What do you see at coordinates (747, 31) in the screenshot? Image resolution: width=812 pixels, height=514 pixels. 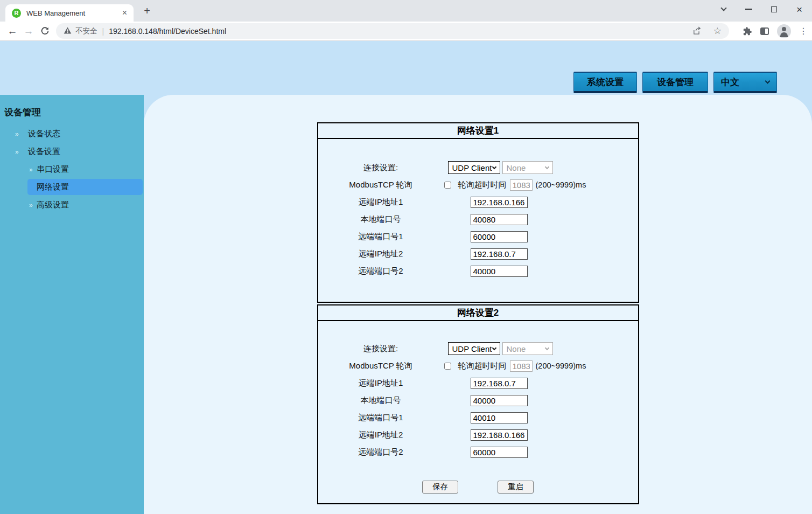 I see `extensions-puzzle-icon` at bounding box center [747, 31].